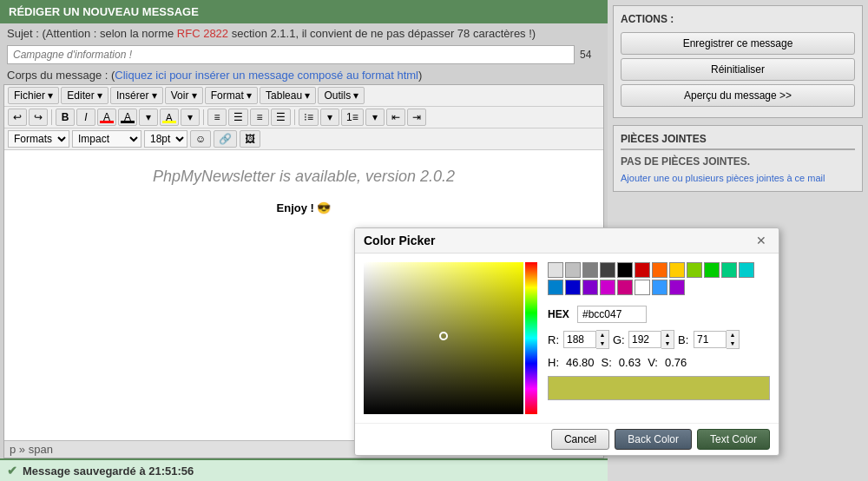 The height and width of the screenshot is (481, 868). What do you see at coordinates (137, 96) in the screenshot?
I see `menu-inserer: Insérer ▾` at bounding box center [137, 96].